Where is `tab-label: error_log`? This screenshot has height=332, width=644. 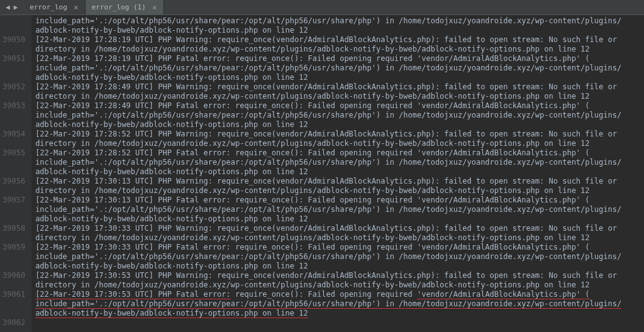
tab-label: error_log is located at coordinates (48, 8).